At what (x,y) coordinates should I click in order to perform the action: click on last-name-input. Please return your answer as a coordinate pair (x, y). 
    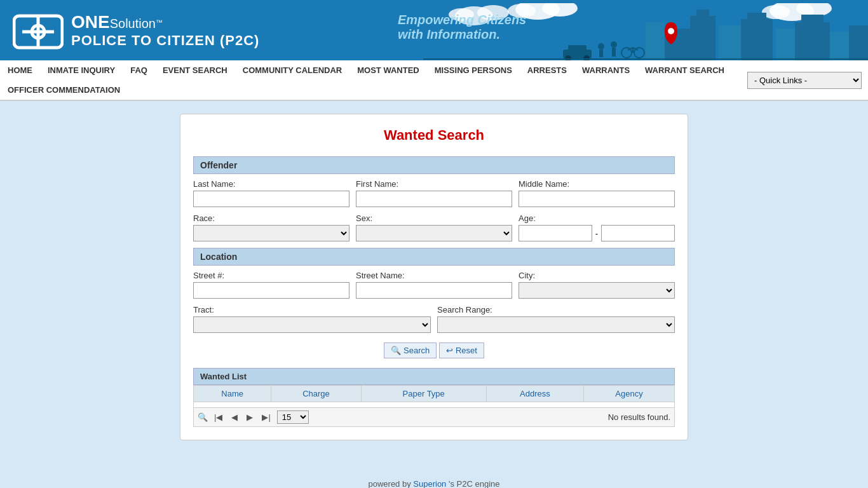
    Looking at the image, I should click on (271, 199).